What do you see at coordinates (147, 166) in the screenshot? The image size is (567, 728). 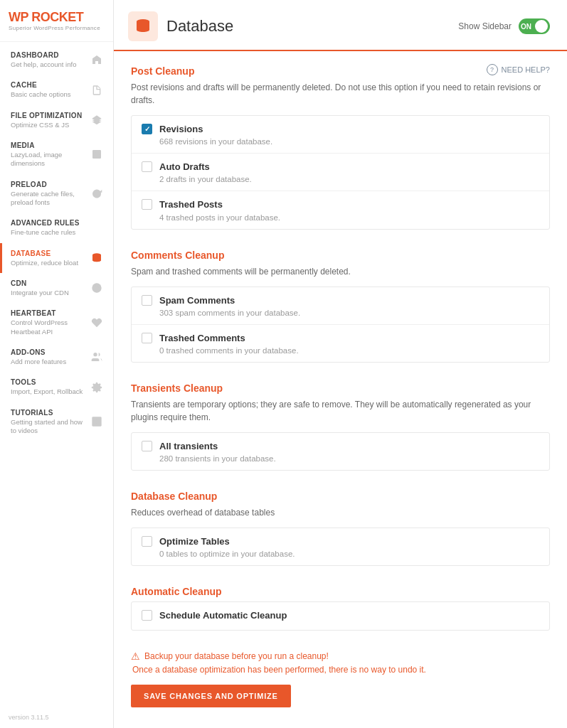 I see `checkbox-input-auto-drafts` at bounding box center [147, 166].